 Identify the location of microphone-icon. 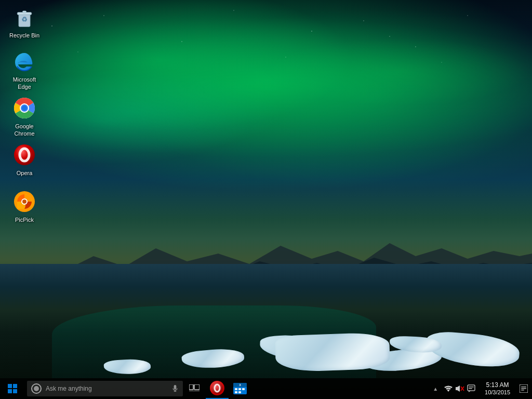
(175, 389).